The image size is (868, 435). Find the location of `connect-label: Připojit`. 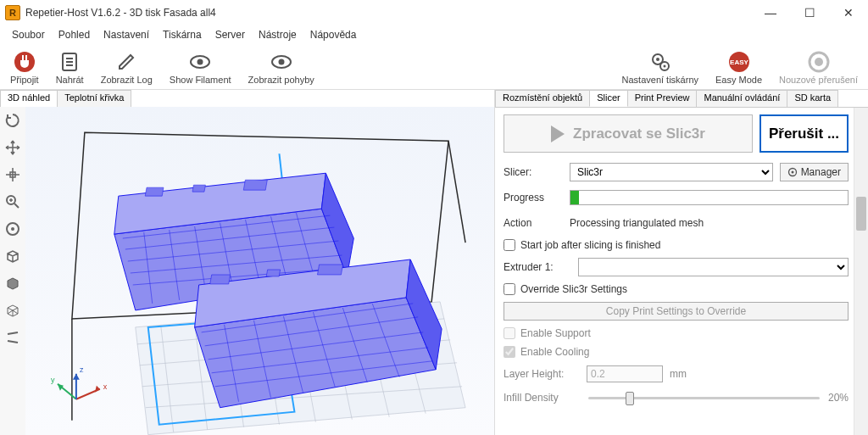

connect-label: Připojit is located at coordinates (25, 80).